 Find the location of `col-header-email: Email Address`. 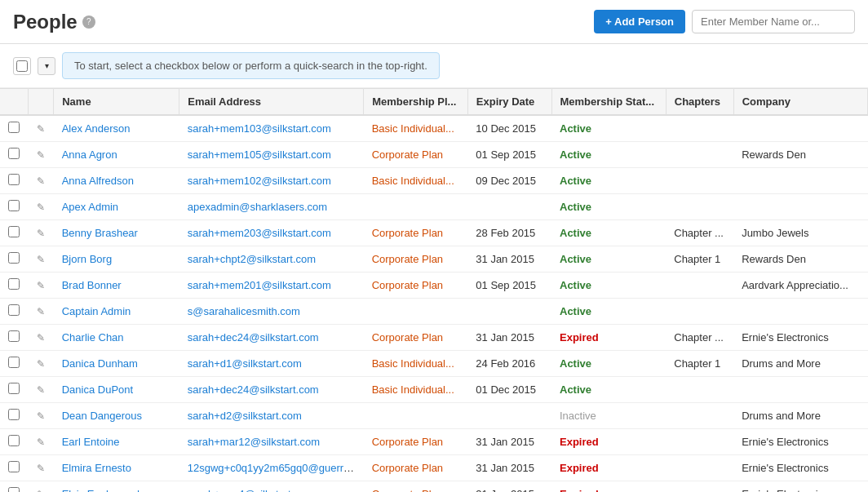

col-header-email: Email Address is located at coordinates (272, 103).